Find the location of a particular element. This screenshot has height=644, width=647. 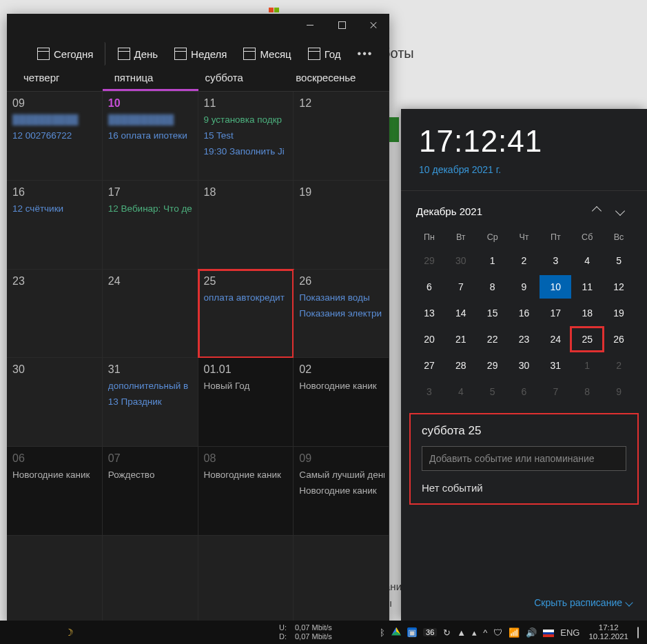

mini-day: 14 is located at coordinates (461, 313).